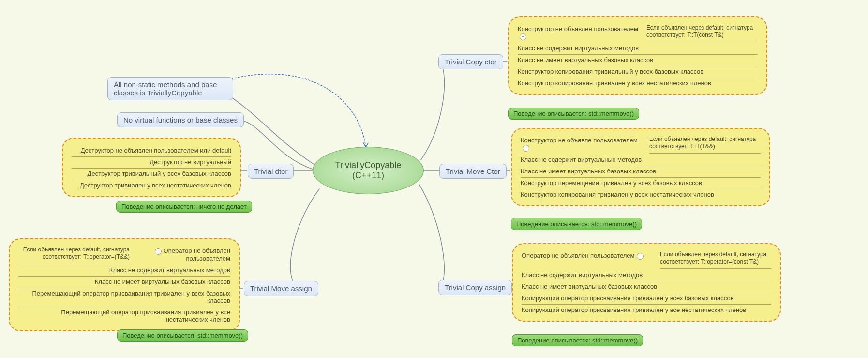 This screenshot has width=868, height=358. What do you see at coordinates (578, 29) in the screenshot?
I see `cloud-row: Конструктор не объявлен пользователем` at bounding box center [578, 29].